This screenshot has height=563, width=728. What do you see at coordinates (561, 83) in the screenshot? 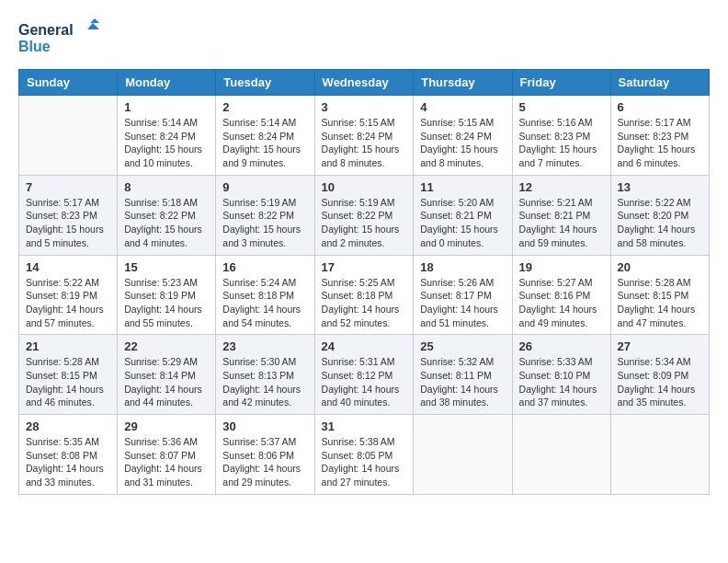
I see `column-header-friday: Friday` at bounding box center [561, 83].